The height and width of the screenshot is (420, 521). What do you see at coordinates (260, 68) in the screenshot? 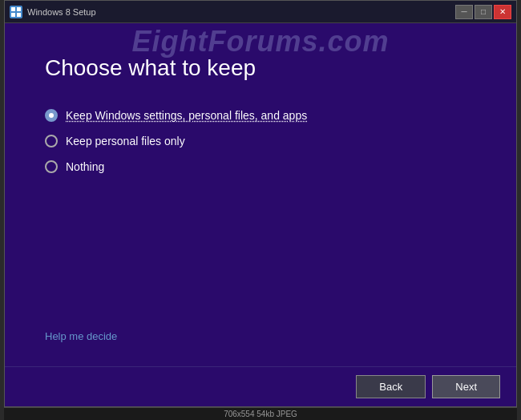
I see `page-title: Choose what to keep` at bounding box center [260, 68].